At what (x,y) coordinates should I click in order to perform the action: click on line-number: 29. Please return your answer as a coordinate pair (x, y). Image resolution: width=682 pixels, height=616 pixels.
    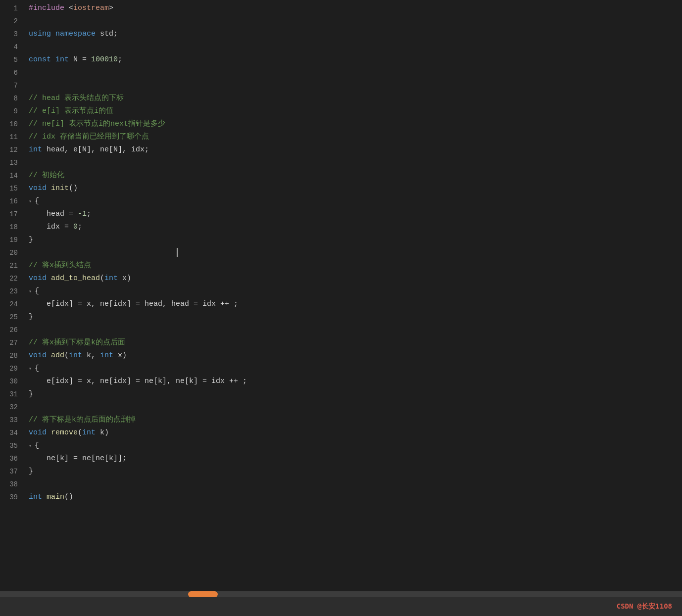
    Looking at the image, I should click on (12, 369).